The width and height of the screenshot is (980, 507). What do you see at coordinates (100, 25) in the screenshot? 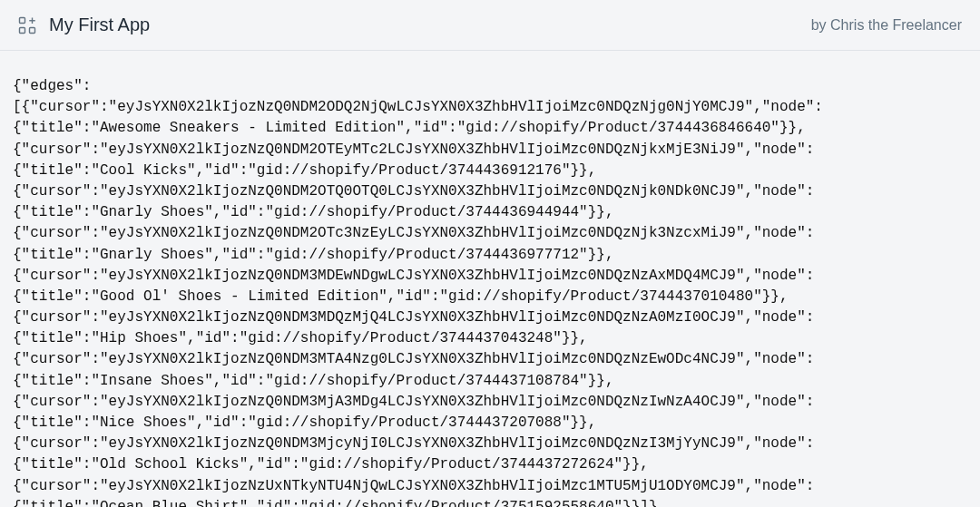
I see `app-title: My First App` at bounding box center [100, 25].